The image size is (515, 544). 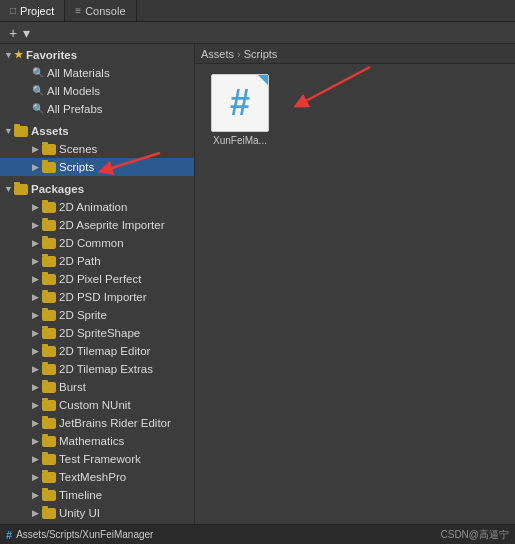 What do you see at coordinates (97, 441) in the screenshot?
I see `pkg-mathematics: Mathematics` at bounding box center [97, 441].